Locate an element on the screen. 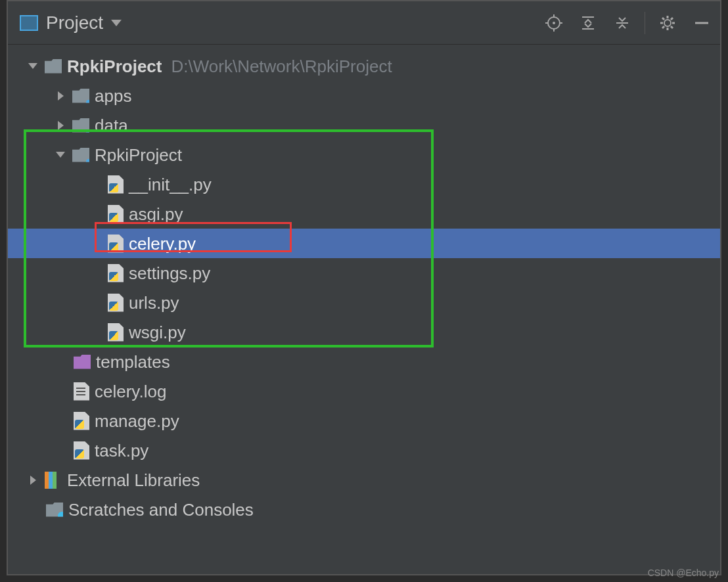 This screenshot has height=582, width=728. hide-icon is located at coordinates (702, 23).